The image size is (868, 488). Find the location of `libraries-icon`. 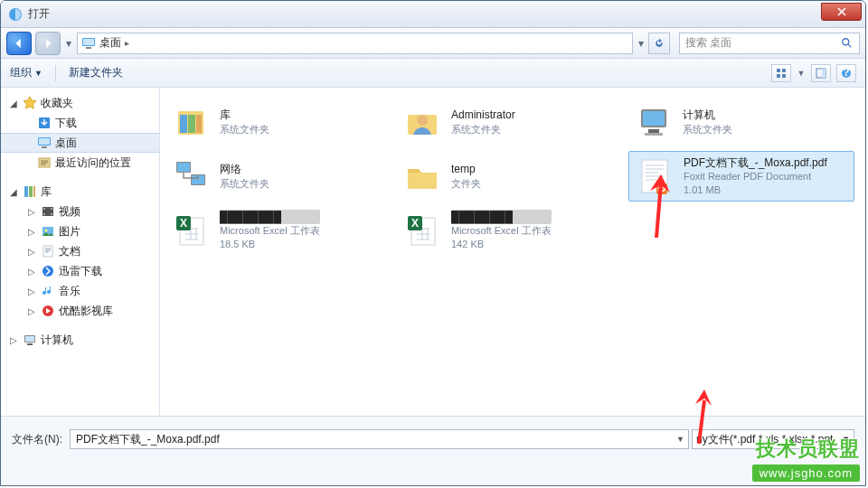

libraries-icon is located at coordinates (30, 192).